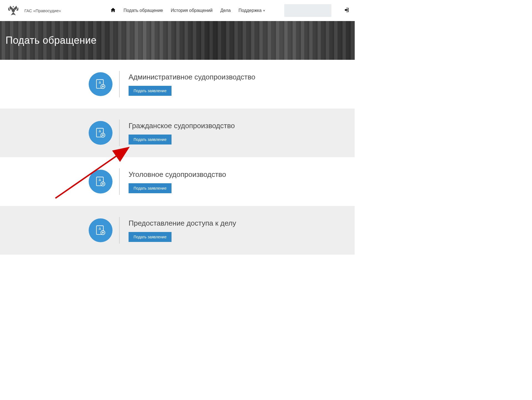  Describe the element at coordinates (177, 174) in the screenshot. I see `category-title: Уголовное судопроизводство` at that location.